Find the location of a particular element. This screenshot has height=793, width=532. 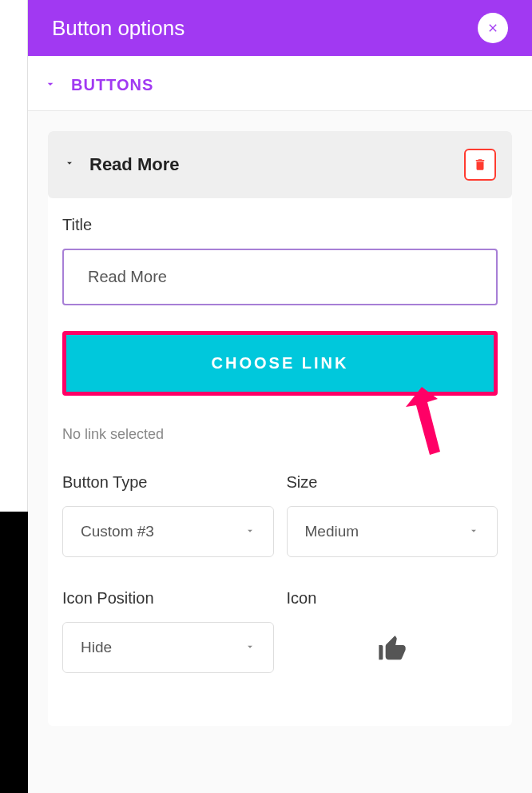

card-header: Read More is located at coordinates (280, 165).